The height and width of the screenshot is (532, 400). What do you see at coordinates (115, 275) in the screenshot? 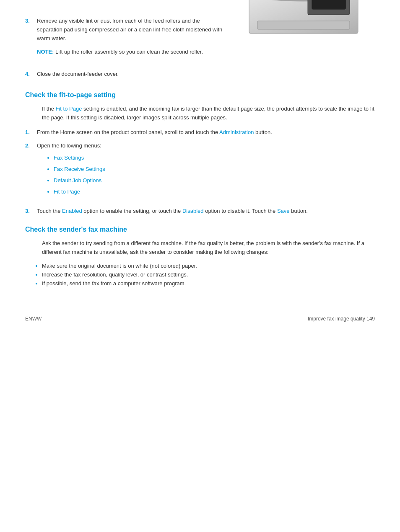
I see `bullet-text-2: Increase the fax resolution, quality lev…` at bounding box center [115, 275].